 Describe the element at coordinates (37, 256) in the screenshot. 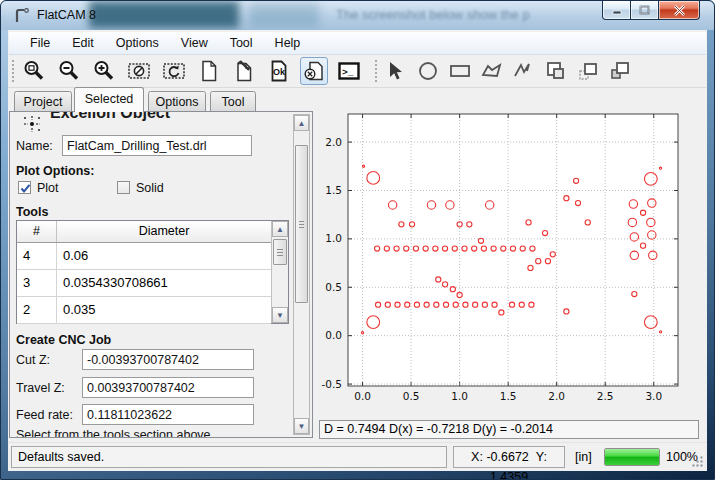

I see `tool-number: 4` at that location.